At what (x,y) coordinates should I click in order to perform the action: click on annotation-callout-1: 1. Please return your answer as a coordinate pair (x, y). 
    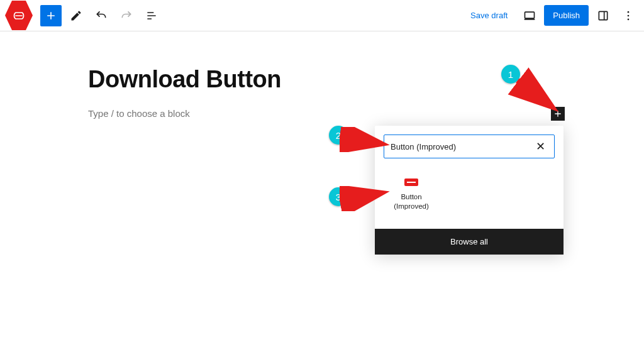
    Looking at the image, I should click on (511, 74).